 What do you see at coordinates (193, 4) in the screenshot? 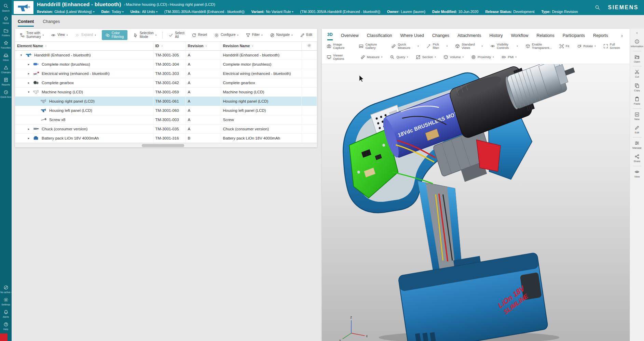
I see `breadcrumb-item: Housing right panel (LCD)` at bounding box center [193, 4].